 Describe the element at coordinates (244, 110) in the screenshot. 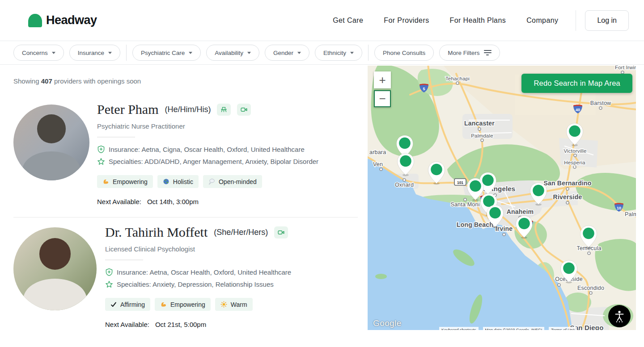

I see `video-session-icon` at that location.